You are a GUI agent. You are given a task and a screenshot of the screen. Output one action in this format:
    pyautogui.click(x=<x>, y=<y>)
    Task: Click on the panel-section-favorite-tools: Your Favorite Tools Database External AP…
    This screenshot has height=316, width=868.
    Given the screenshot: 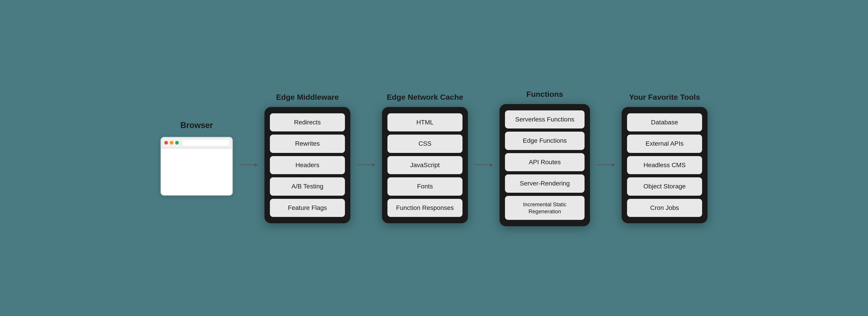 What is the action you would take?
    pyautogui.click(x=664, y=158)
    